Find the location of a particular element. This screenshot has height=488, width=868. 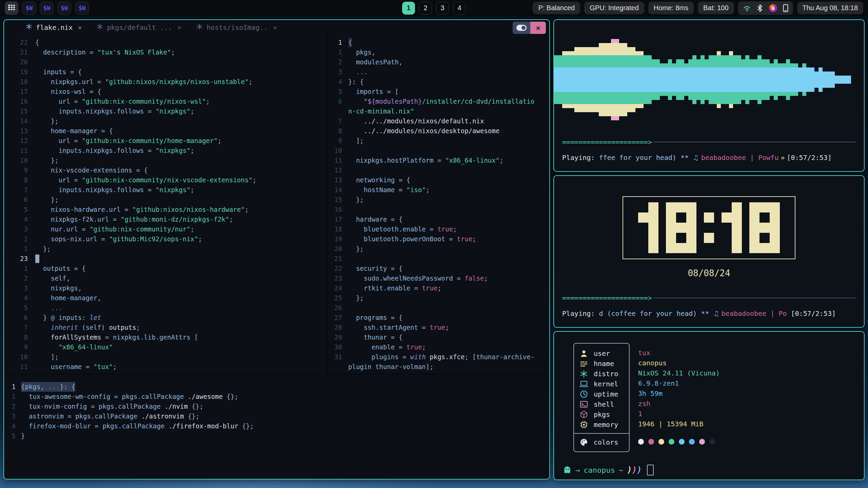

code-line: 7 inputs.nixpkgs.follows = "nixpkgs"; is located at coordinates (165, 190).